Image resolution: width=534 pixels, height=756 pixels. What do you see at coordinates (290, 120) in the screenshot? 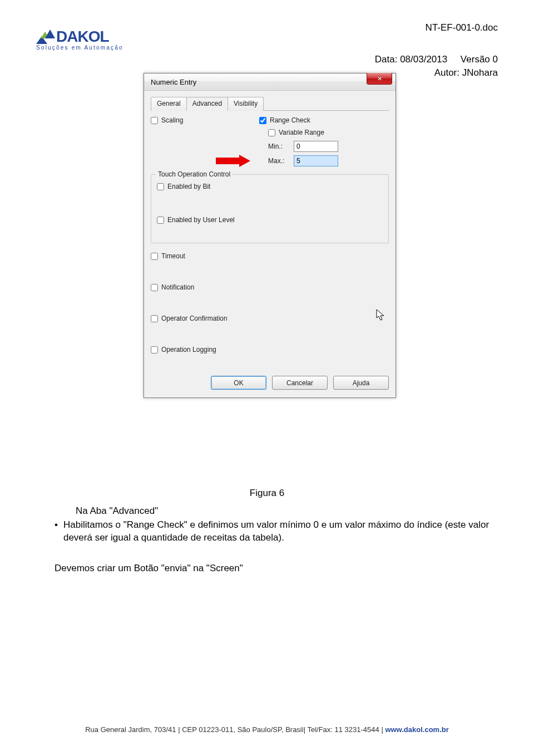
I see `range-check-label: Range Check` at bounding box center [290, 120].